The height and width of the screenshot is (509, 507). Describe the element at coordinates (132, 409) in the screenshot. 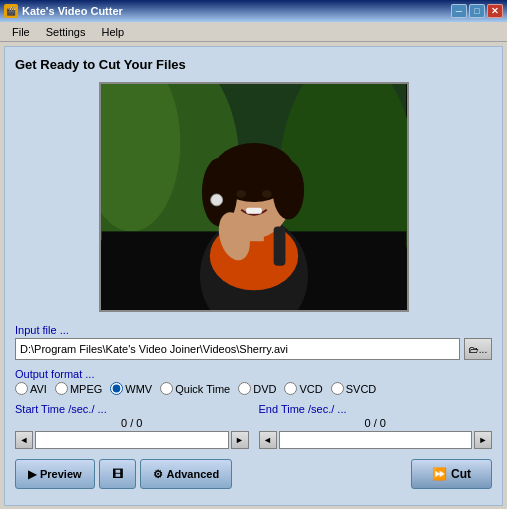

I see `start-time-label: Start Time /sec./ ...` at that location.